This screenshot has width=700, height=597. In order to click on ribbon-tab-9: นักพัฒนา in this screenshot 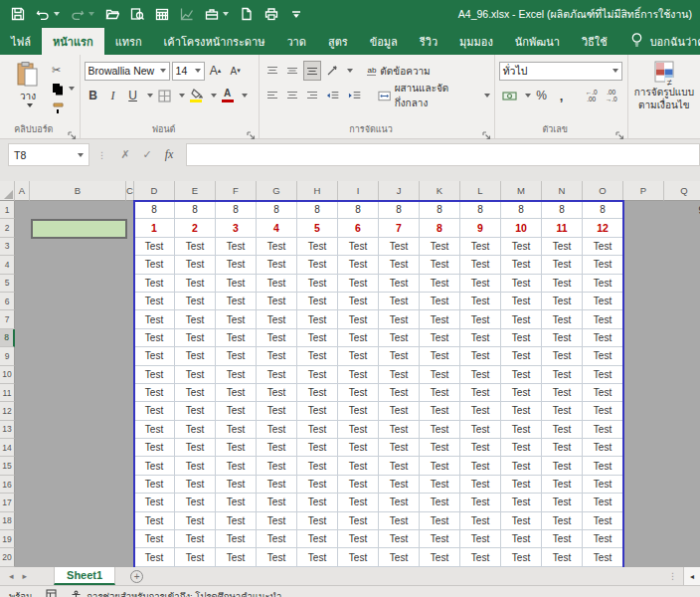, I will do `click(537, 42)`.